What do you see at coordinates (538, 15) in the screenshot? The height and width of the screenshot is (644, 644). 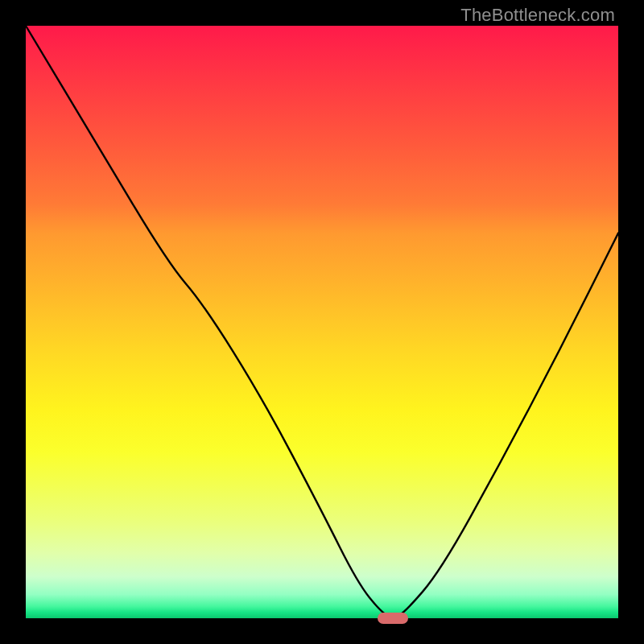 I see `watermark-text: TheBottleneck.com` at bounding box center [538, 15].